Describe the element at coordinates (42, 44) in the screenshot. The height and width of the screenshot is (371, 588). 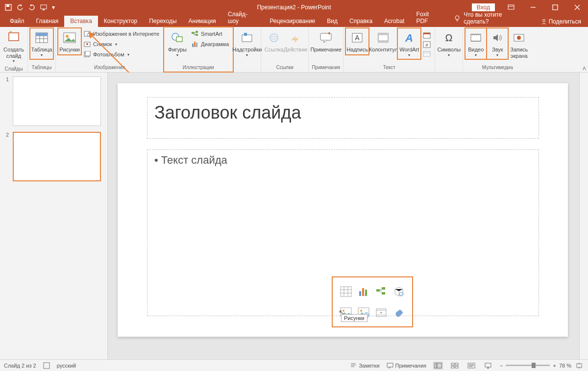
I see `table-button: Таблица ▾` at that location.